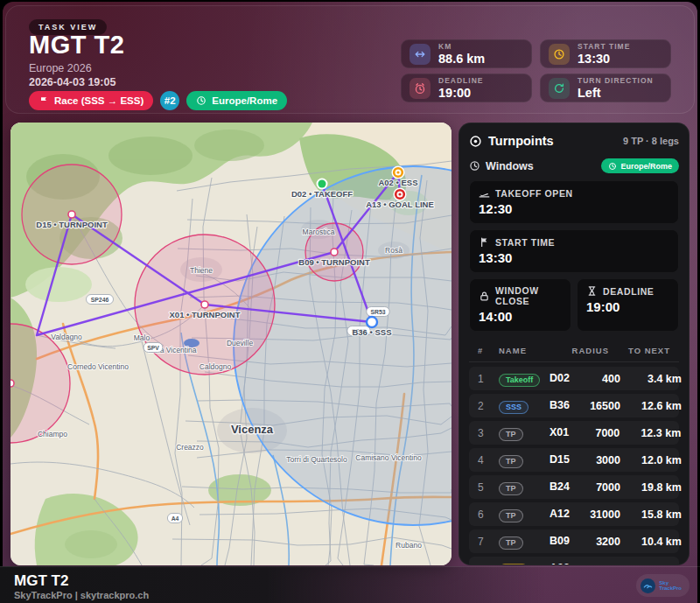 This screenshot has height=603, width=700. Describe the element at coordinates (592, 291) in the screenshot. I see `hourglass-icon` at that location.